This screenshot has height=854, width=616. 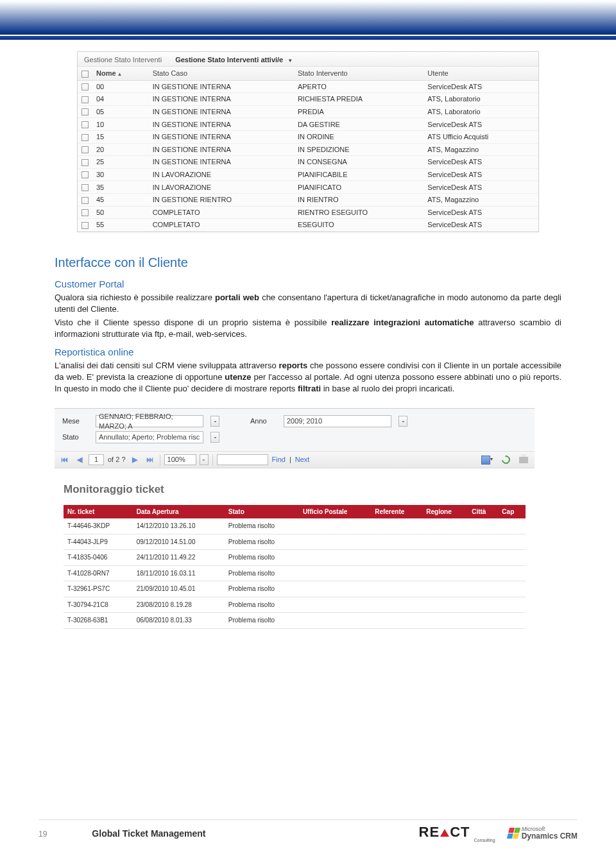 What do you see at coordinates (180, 459) in the screenshot?
I see `zoom-select: 100%` at bounding box center [180, 459].